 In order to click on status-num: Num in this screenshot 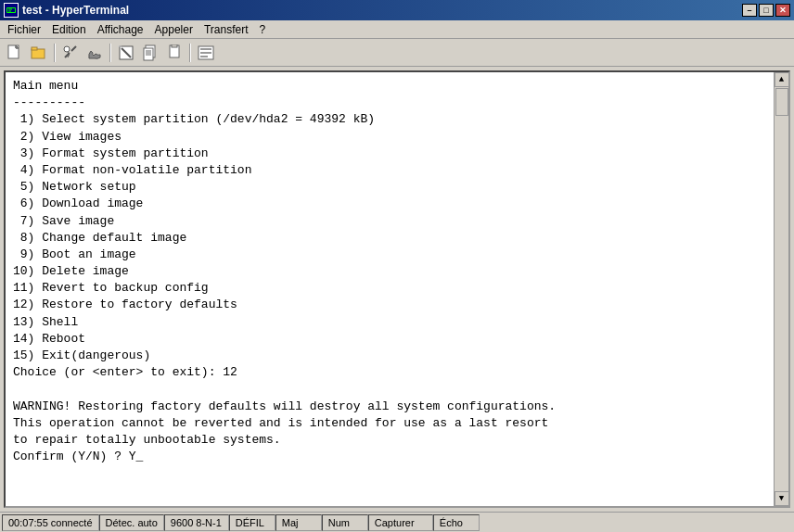, I will do `click(345, 523)`.